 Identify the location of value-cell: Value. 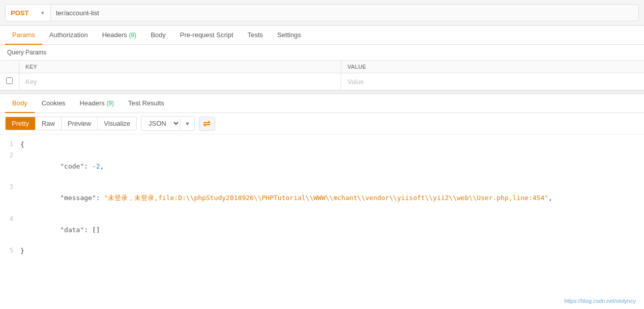
(493, 81).